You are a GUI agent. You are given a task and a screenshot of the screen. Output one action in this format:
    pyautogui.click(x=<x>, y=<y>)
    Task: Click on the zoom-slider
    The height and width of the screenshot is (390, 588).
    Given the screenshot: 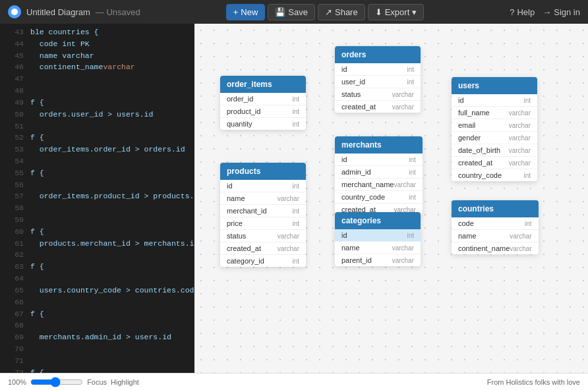 What is the action you would take?
    pyautogui.click(x=57, y=382)
    